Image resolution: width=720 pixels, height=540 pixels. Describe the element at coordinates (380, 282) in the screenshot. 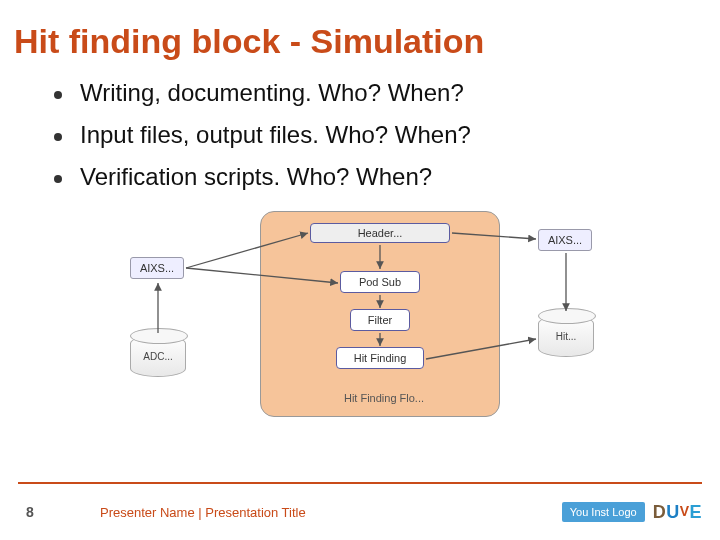

I see `node-pod-sub: Pod Sub` at that location.